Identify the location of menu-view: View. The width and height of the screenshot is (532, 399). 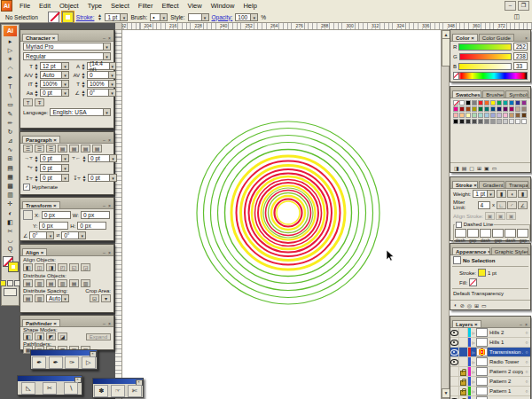
(195, 5).